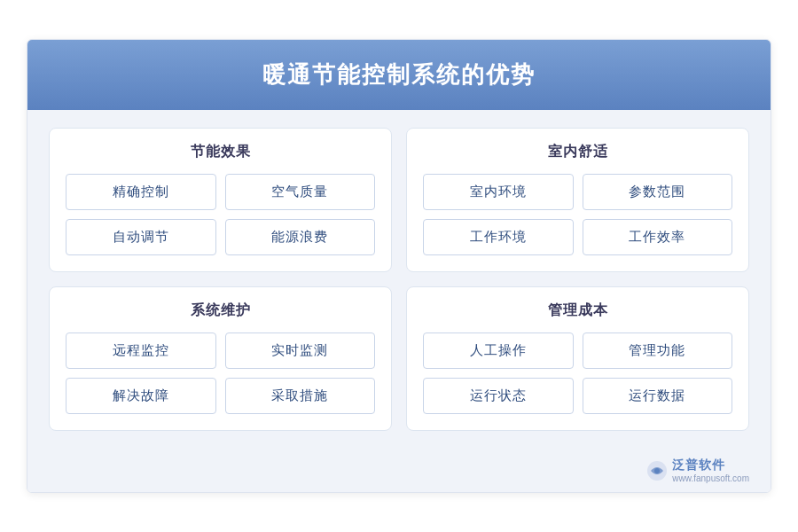 The image size is (798, 532). I want to click on section-title-management-cost: 管理成本, so click(578, 310).